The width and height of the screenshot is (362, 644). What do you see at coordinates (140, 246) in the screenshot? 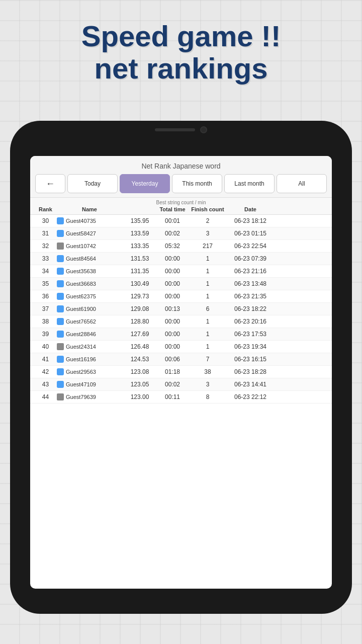
I see `cell-score: 133.35` at bounding box center [140, 246].